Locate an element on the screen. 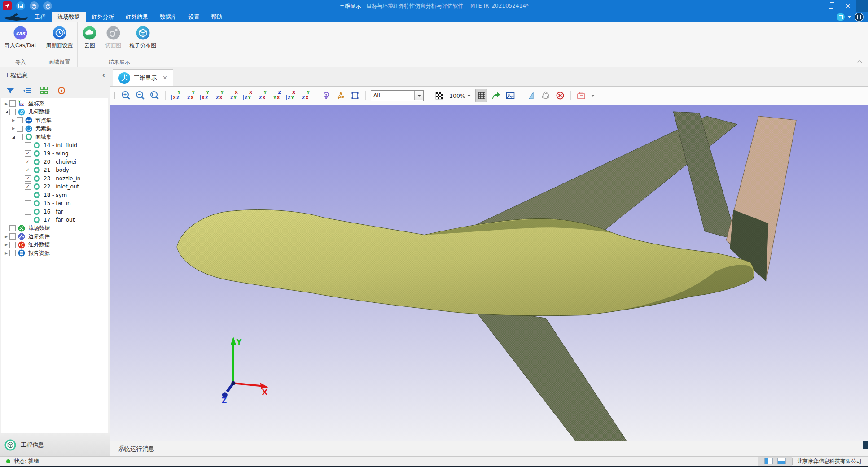 This screenshot has height=467, width=868. view-orientation-2-button: YZX is located at coordinates (190, 96).